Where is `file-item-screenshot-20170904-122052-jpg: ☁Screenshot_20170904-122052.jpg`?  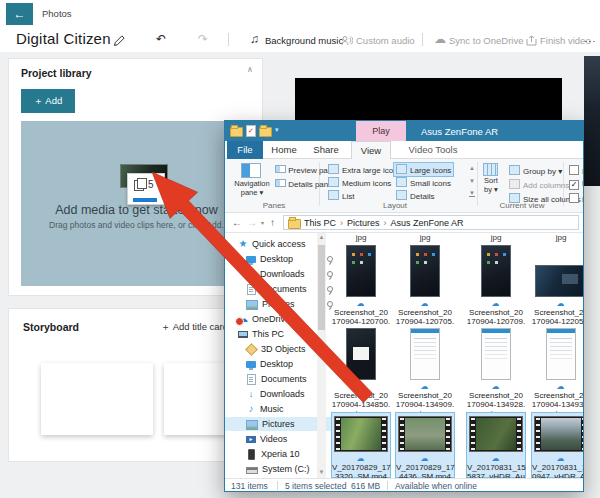
file-item-screenshot-20170904-122052-jpg: ☁Screenshot_20170904-122052.jpg is located at coordinates (558, 290).